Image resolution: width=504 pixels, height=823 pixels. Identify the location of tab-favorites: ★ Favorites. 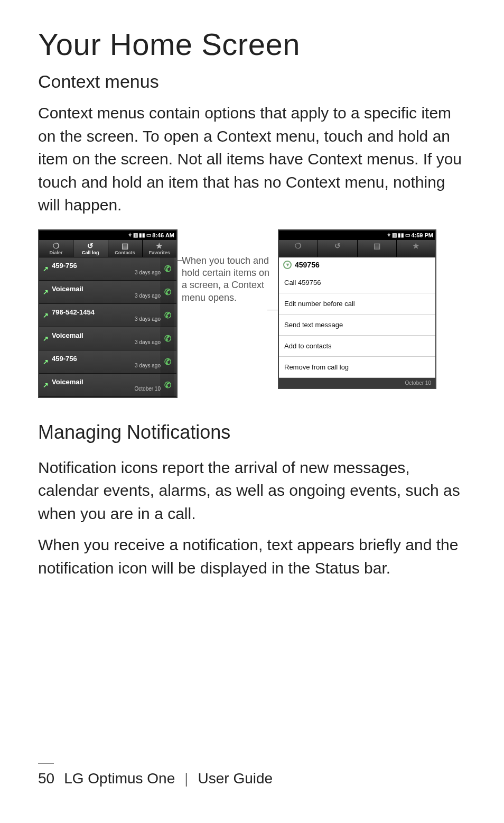
(160, 248).